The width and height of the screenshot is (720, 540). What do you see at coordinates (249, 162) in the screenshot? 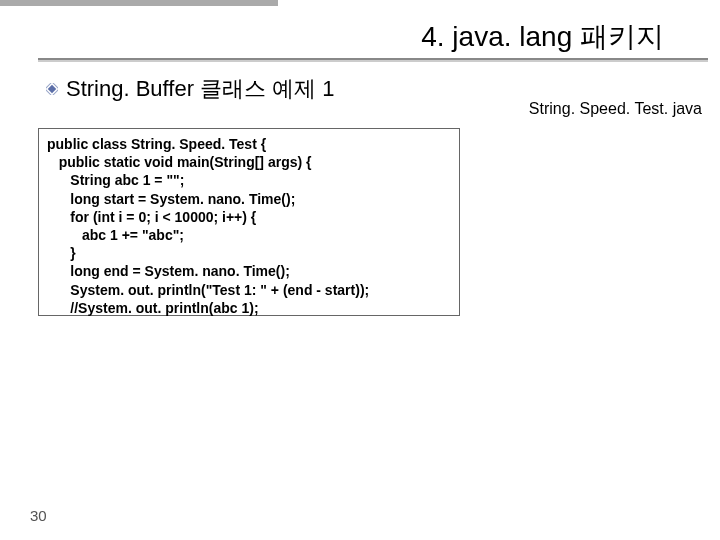
I see `code-line: public static void main(String[] args) {` at bounding box center [249, 162].